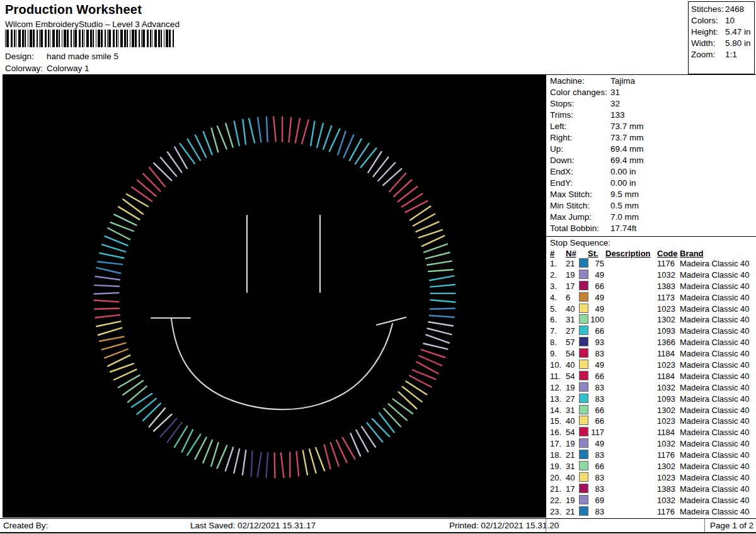 This screenshot has width=756, height=534. What do you see at coordinates (721, 21) in the screenshot?
I see `stat-row: Colors:10` at bounding box center [721, 21].